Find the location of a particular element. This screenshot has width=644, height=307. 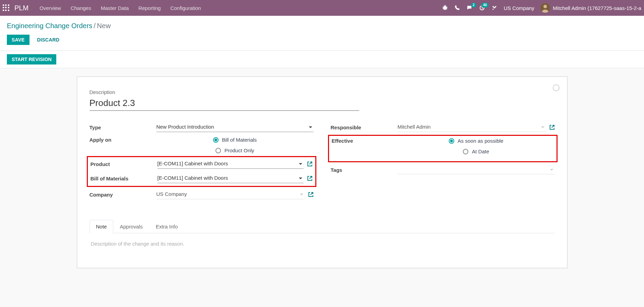

product-select is located at coordinates (231, 164).